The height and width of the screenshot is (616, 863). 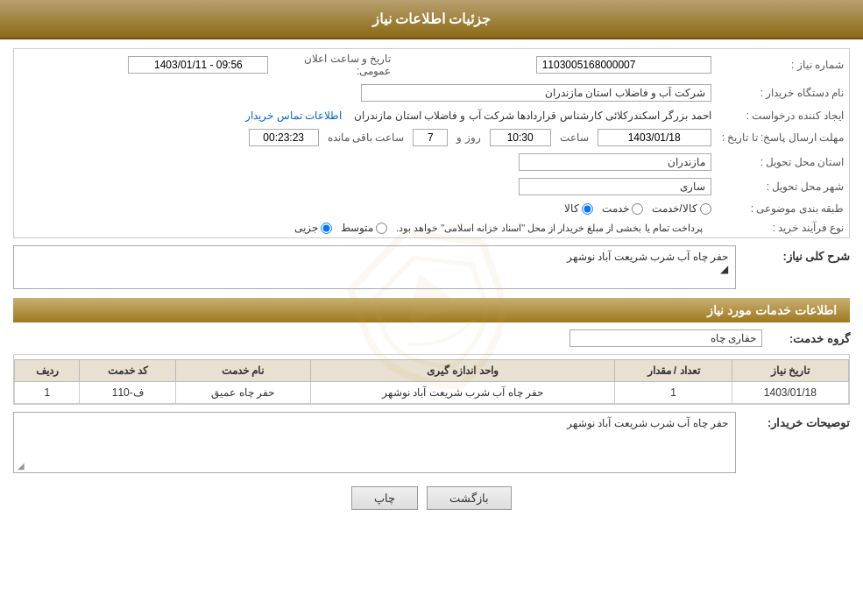 What do you see at coordinates (431, 209) in the screenshot?
I see `row-tabaghe: طبقه بندی موضوعی : کالا/خدمت خدمت` at bounding box center [431, 209].